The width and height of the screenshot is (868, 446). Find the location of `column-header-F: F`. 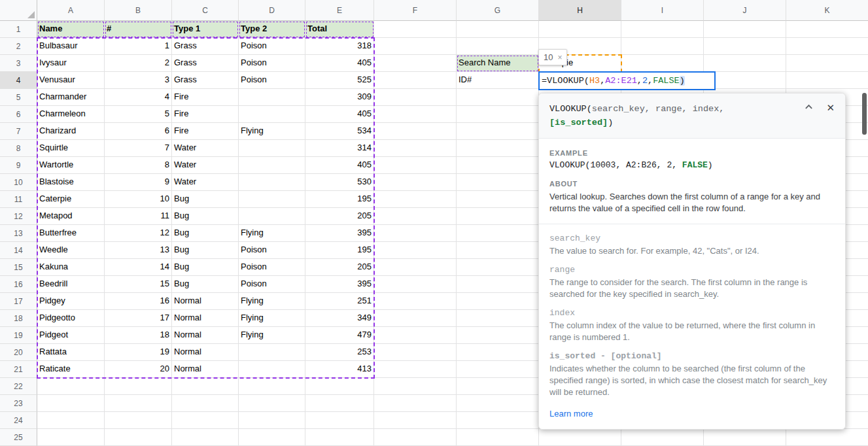

column-header-F: F is located at coordinates (415, 10).